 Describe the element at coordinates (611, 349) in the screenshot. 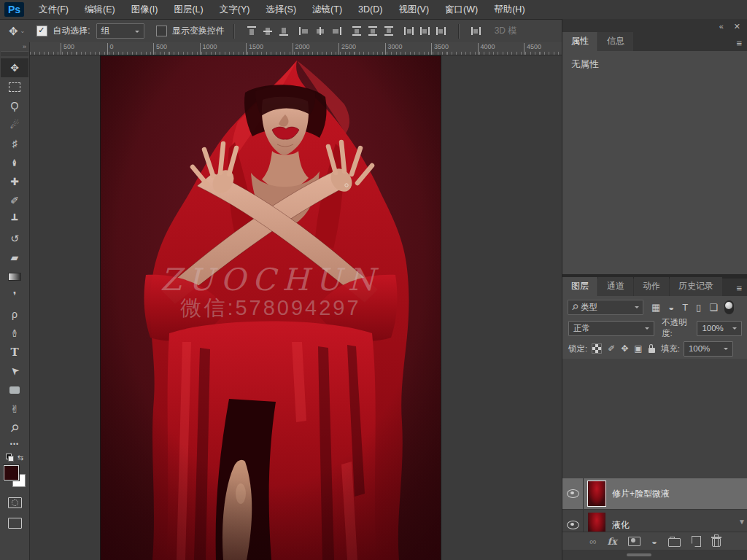

I see `lock-image-pixels-icon: ✐` at that location.